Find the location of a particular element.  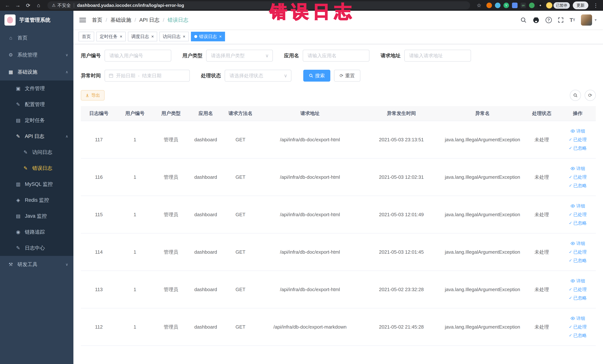

sidebar-item-java: ▤ Java 监控 is located at coordinates (37, 216).